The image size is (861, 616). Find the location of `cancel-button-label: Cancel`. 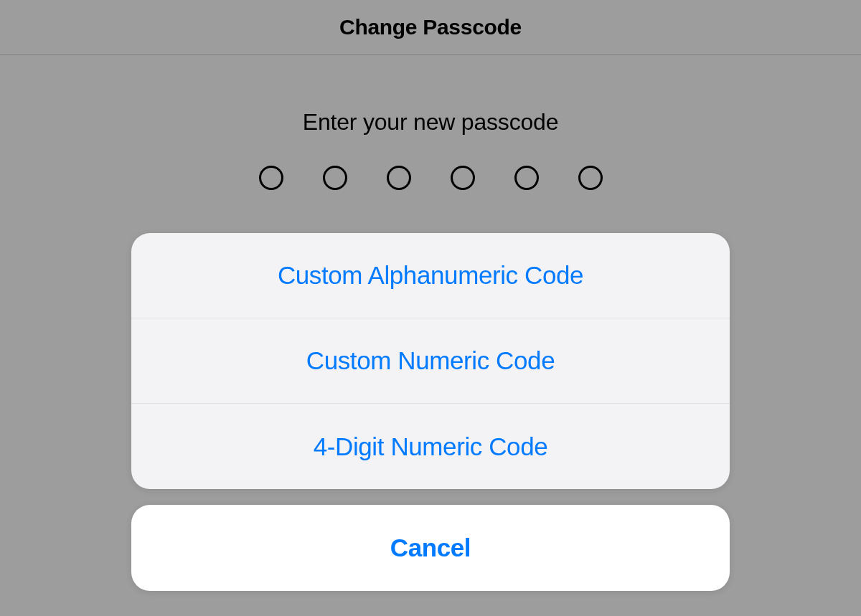

cancel-button-label: Cancel is located at coordinates (430, 548).